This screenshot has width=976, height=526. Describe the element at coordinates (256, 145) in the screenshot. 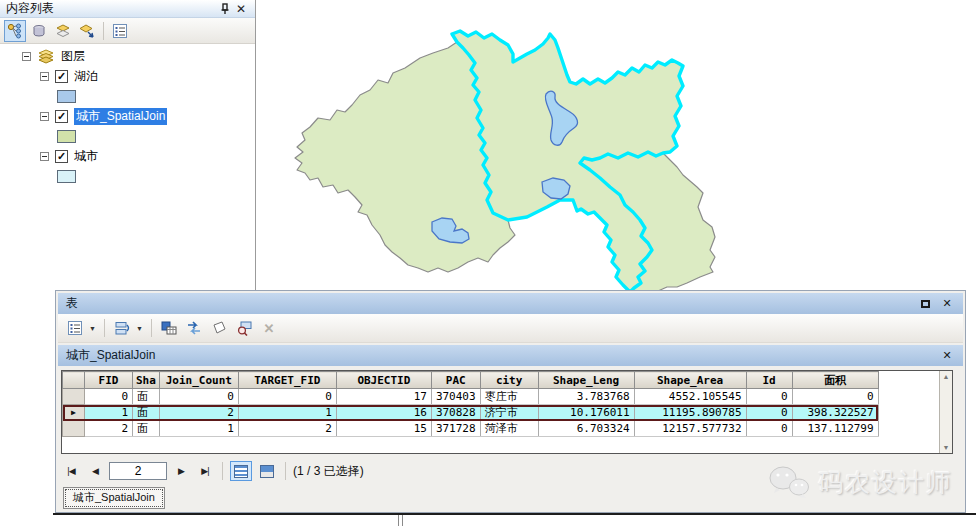

I see `panel-splitter` at that location.